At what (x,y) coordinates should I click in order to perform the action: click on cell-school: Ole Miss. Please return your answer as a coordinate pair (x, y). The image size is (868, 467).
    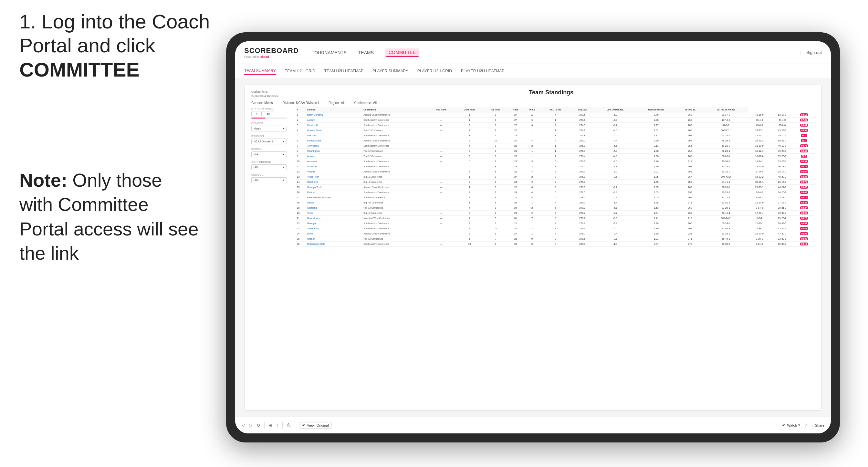
    Looking at the image, I should click on (335, 135).